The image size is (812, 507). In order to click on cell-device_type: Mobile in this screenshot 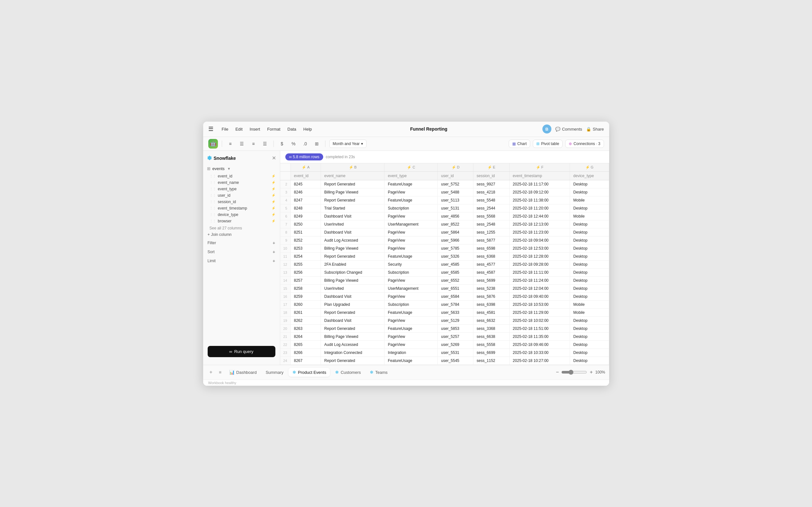, I will do `click(589, 304)`.